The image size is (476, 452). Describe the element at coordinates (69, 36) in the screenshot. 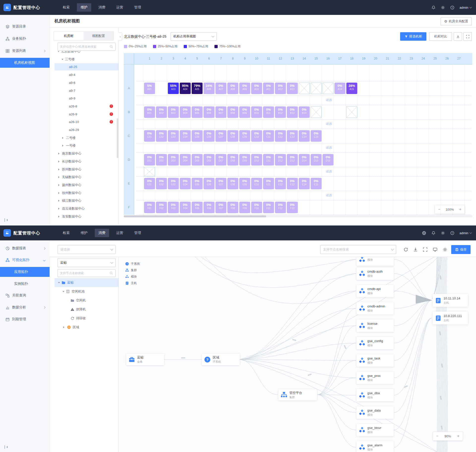

I see `tab-机房树: 机房树` at that location.